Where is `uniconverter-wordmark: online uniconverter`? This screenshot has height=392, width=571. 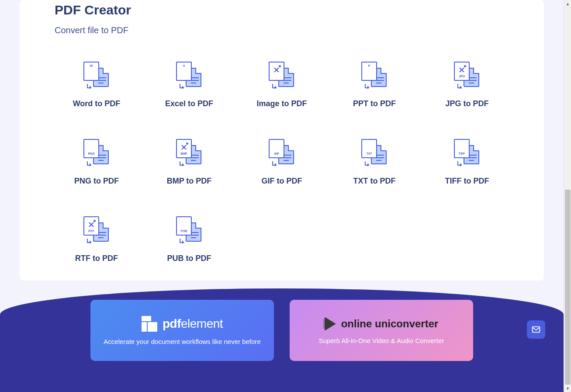
uniconverter-wordmark: online uniconverter is located at coordinates (390, 324).